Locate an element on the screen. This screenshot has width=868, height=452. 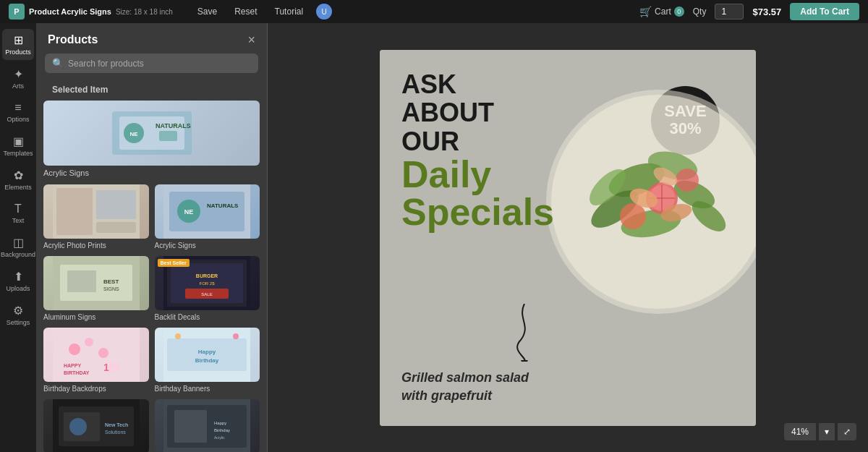
svg-text: SALE is located at coordinates (207, 294).